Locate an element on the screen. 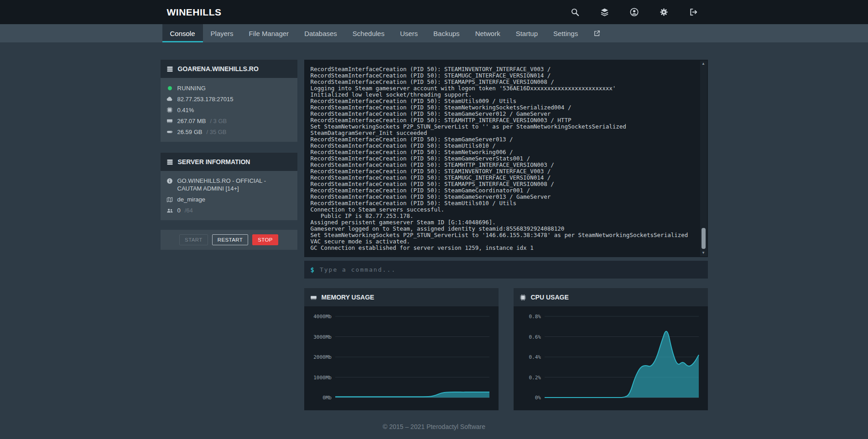 The image size is (868, 439). nav-tabs: ConsolePlayersFile ManagerDatabasesSched… is located at coordinates (374, 33).